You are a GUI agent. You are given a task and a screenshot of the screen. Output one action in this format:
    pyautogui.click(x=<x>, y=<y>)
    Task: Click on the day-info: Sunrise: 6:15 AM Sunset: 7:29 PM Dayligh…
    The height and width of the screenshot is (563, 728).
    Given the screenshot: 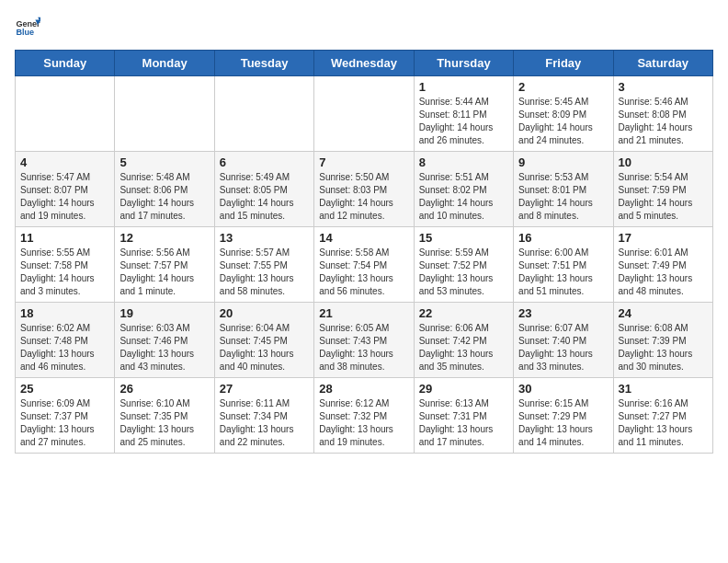 What is the action you would take?
    pyautogui.click(x=563, y=423)
    